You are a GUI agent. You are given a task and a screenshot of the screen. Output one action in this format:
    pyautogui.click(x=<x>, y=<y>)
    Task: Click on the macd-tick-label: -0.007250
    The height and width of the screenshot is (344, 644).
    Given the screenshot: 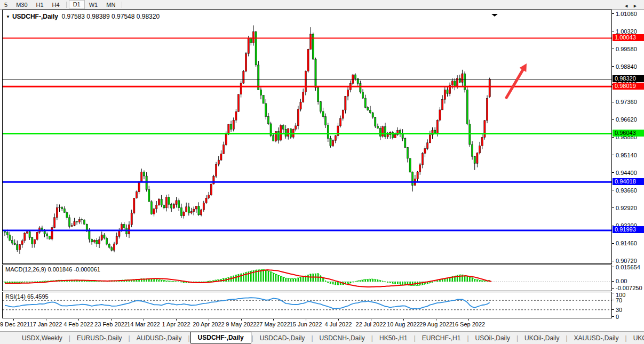 What is the action you would take?
    pyautogui.click(x=629, y=288)
    